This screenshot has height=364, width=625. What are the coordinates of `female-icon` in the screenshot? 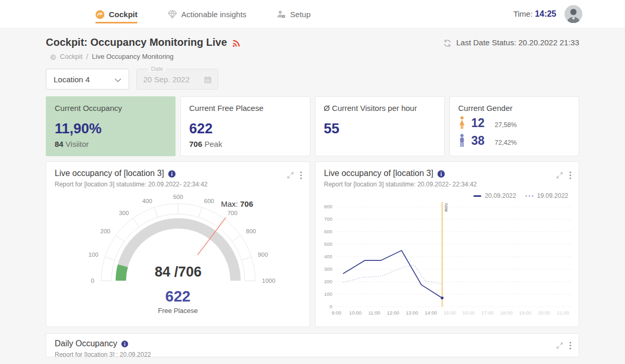 It's located at (462, 123).